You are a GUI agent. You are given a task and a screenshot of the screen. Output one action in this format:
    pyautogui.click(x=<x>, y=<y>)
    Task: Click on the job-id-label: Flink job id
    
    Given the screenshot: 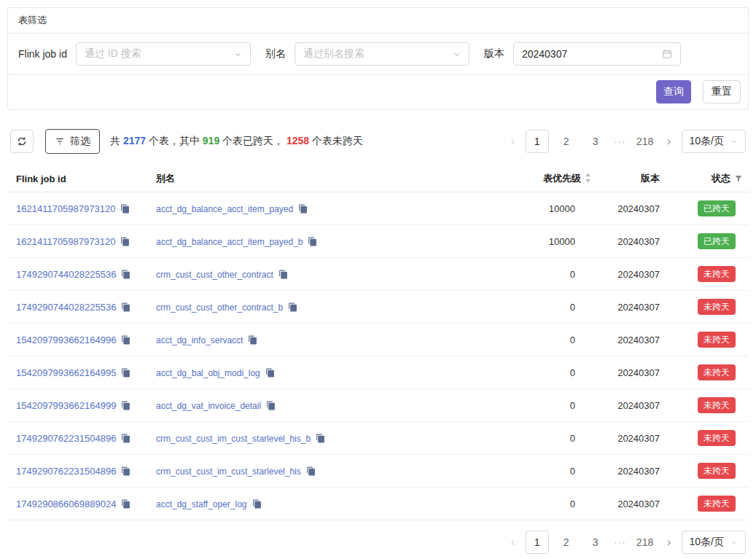 What is the action you would take?
    pyautogui.click(x=42, y=54)
    